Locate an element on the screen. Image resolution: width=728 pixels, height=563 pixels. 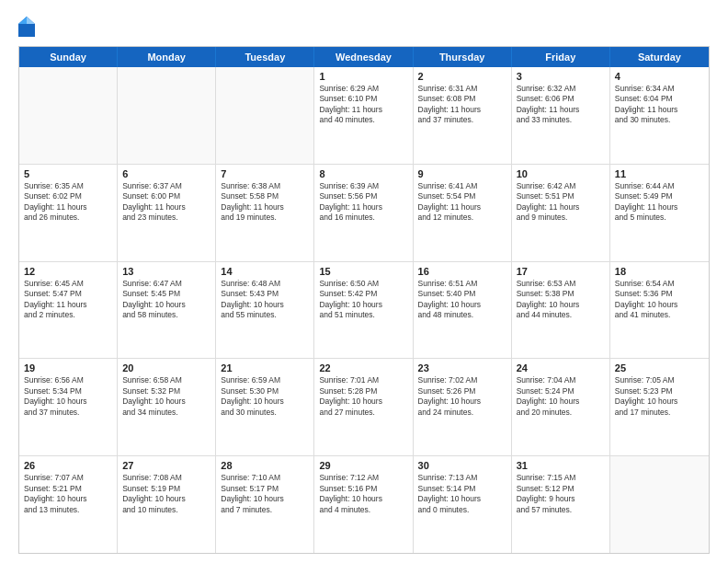
cal-cell: 25Sunrise: 7:05 AM Sunset: 5:23 PM Dayli… is located at coordinates (660, 407).